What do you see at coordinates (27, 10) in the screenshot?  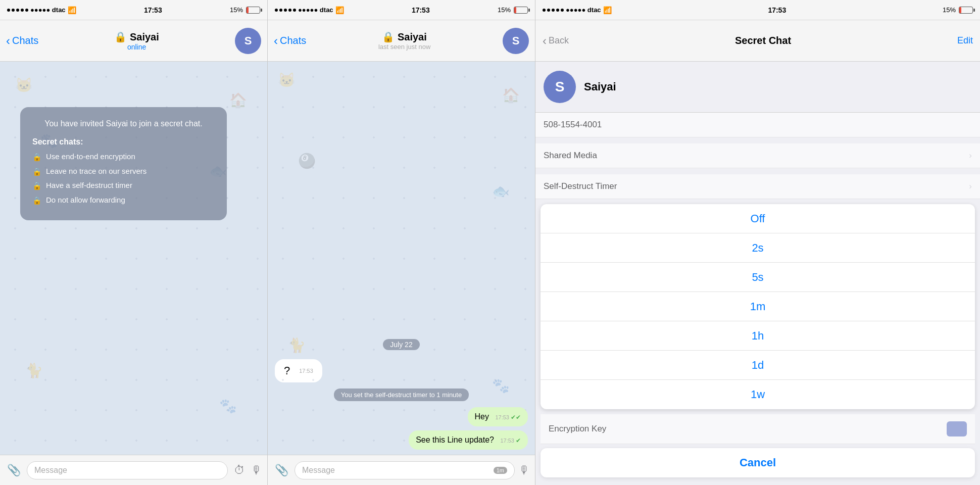 I see `dot5` at bounding box center [27, 10].